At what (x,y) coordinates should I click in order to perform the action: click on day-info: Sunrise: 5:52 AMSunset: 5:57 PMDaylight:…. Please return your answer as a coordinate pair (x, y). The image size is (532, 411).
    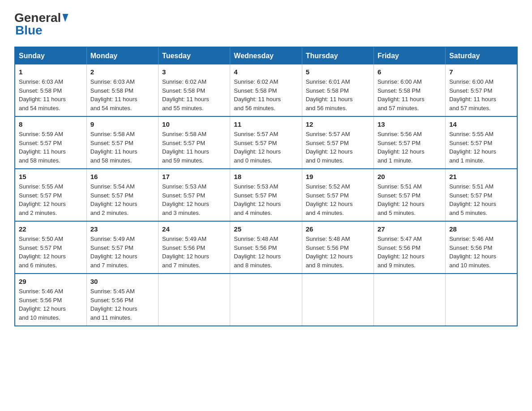
    Looking at the image, I should click on (330, 200).